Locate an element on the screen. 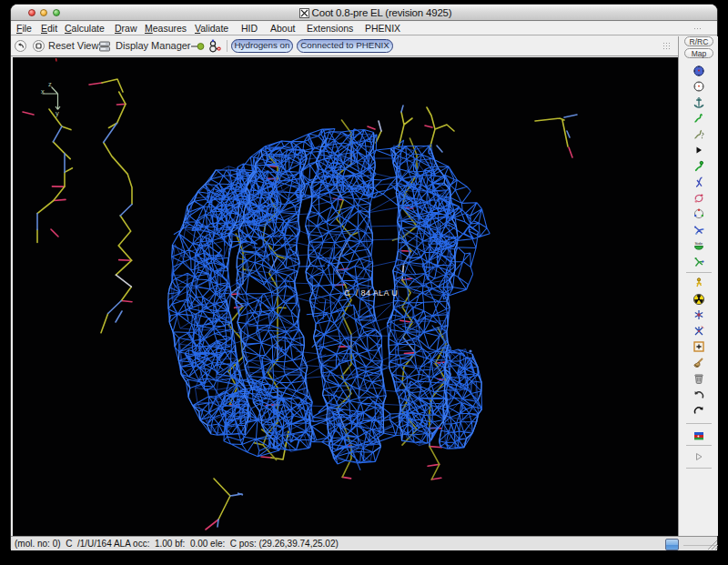  svg-text: Side is located at coordinates (699, 244).